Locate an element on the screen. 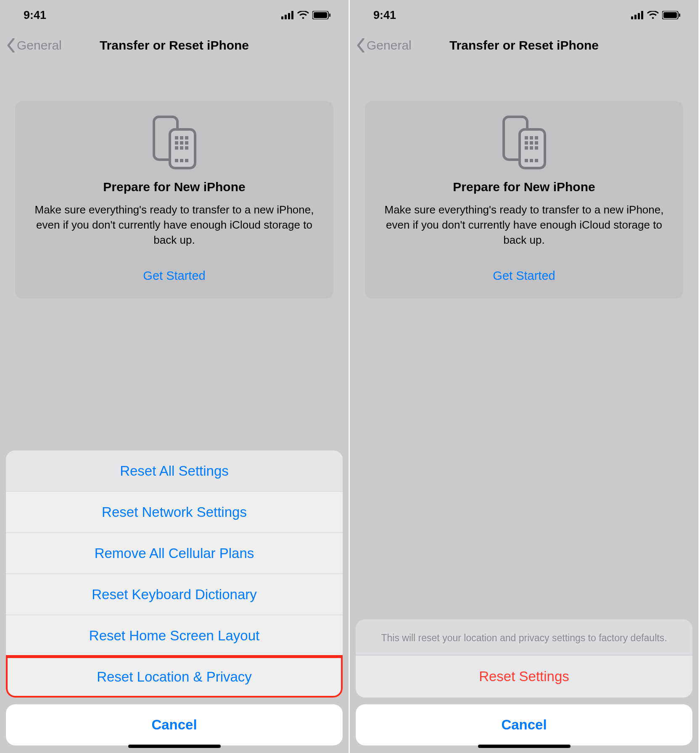 The width and height of the screenshot is (700, 753). reset-keyboard-dictionary-option: Reset Keyboard Dictionary is located at coordinates (174, 595).